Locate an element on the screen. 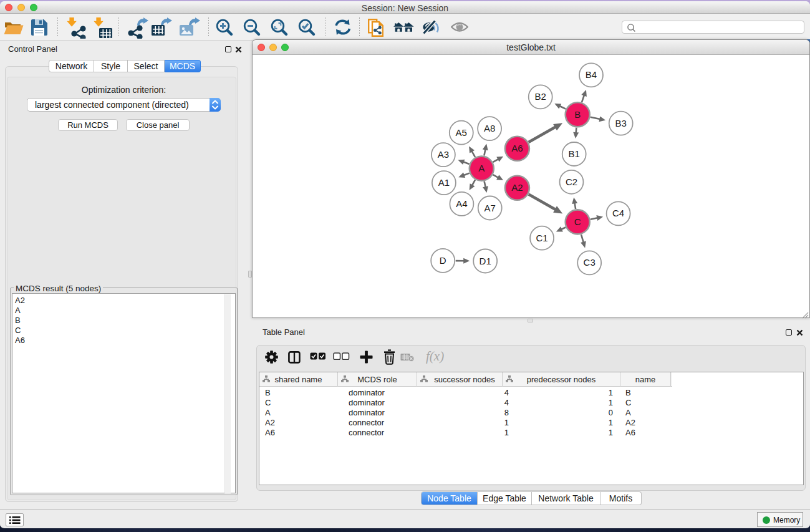 This screenshot has width=810, height=532. svg-text: C4 is located at coordinates (619, 213).